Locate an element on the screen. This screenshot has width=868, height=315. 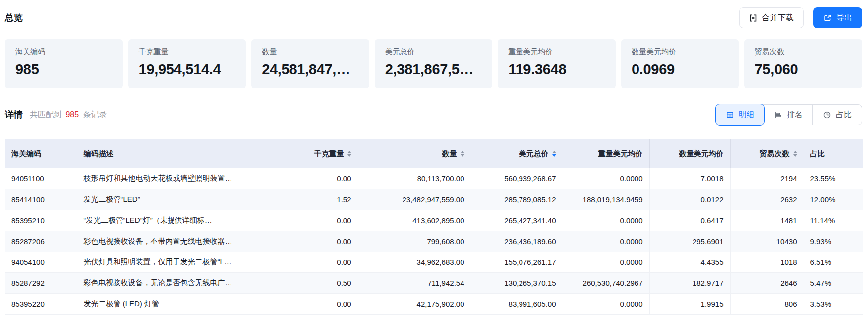
summary-card-4: 美元总价2,381,867,5… is located at coordinates (434, 63).